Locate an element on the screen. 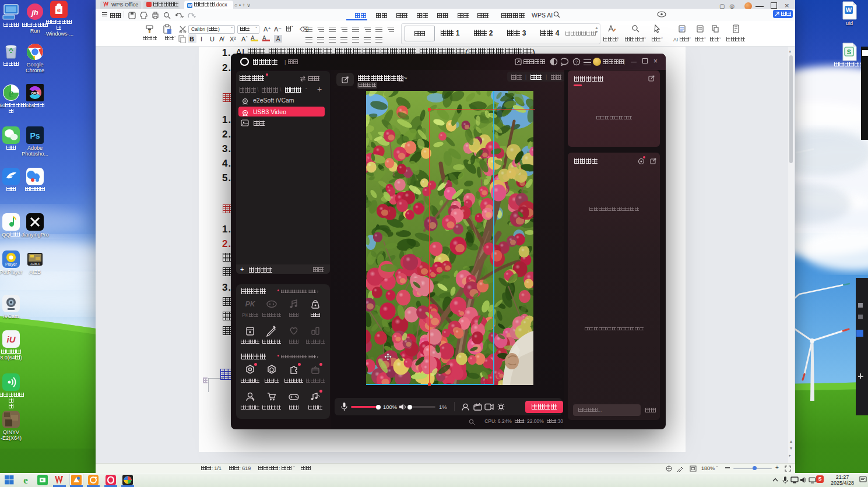  svg-text: iU is located at coordinates (12, 339).